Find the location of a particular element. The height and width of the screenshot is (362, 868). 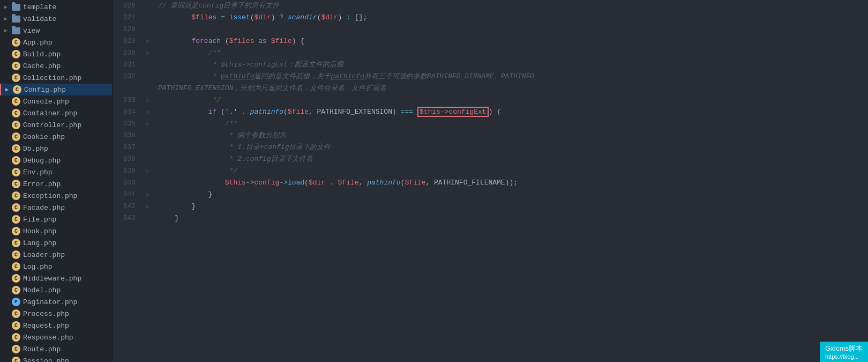

code-line-329: 329 ◇ foreach ($files as $file) { is located at coordinates (490, 41).